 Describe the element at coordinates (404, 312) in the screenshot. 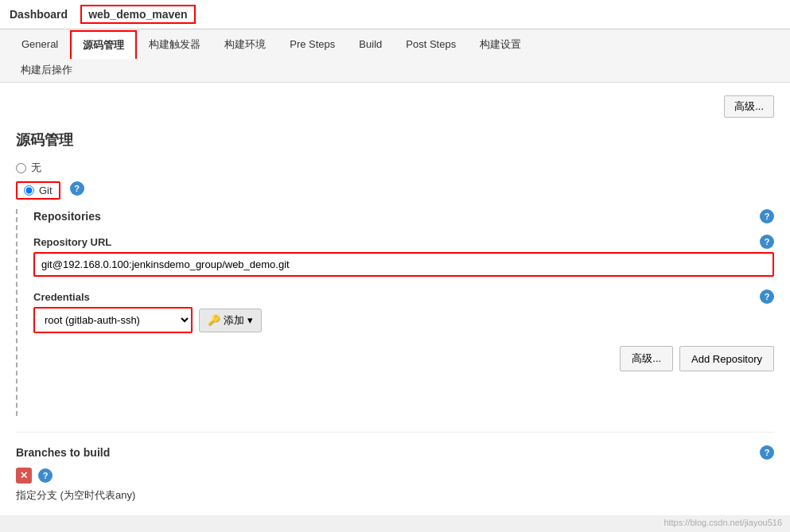

I see `credentials-field: Credentials ? root (gitlab-auth-ssh) - 无…` at that location.